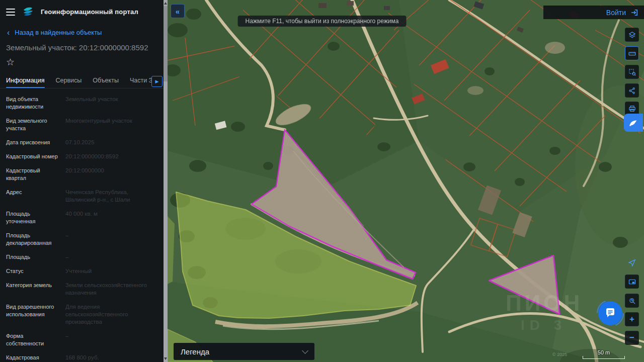 The image size is (644, 362). I want to click on field-value: Учтенный, so click(112, 272).